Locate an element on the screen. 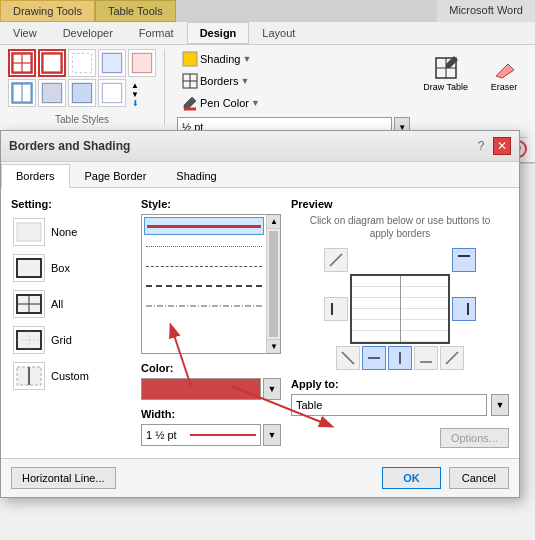  table-styles-label: Table Styles is located at coordinates (82, 120).